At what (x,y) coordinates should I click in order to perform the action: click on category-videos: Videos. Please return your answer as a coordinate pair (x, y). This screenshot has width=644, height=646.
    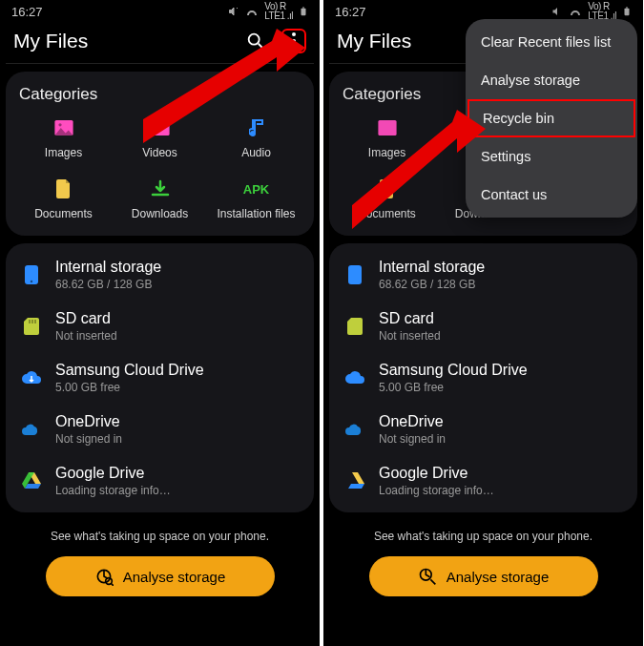
    Looking at the image, I should click on (160, 138).